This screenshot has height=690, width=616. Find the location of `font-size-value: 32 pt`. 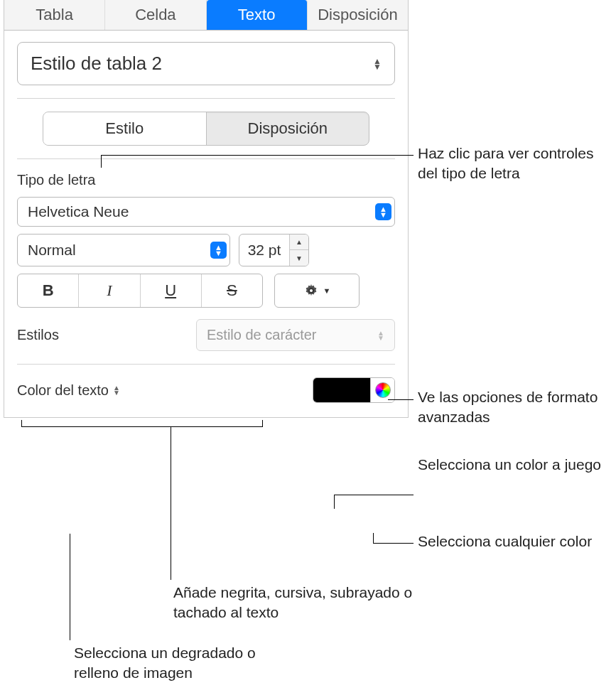

font-size-value: 32 pt is located at coordinates (264, 250).